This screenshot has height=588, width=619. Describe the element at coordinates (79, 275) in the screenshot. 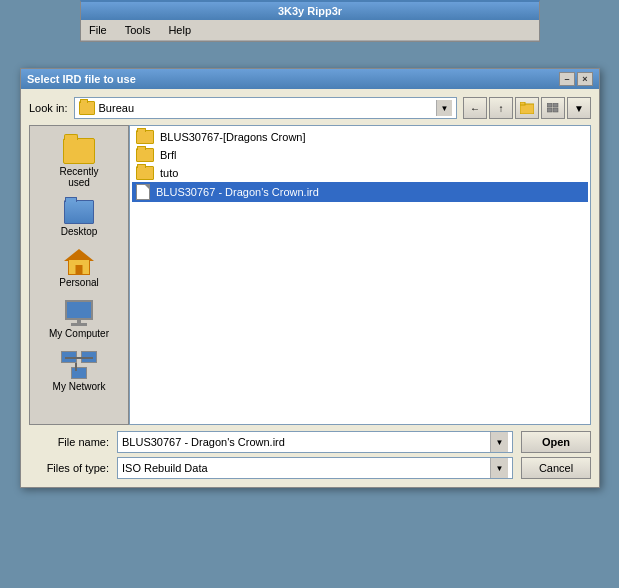

I see `sidebar: Recentlyused Desktop Personal` at that location.